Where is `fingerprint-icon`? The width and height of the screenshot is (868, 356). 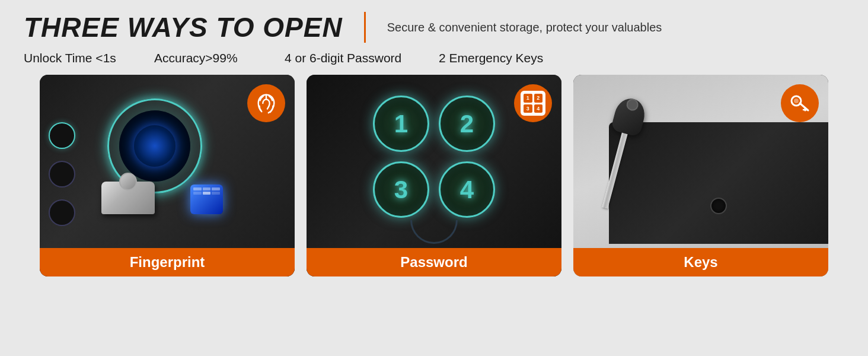
fingerprint-icon is located at coordinates (266, 103).